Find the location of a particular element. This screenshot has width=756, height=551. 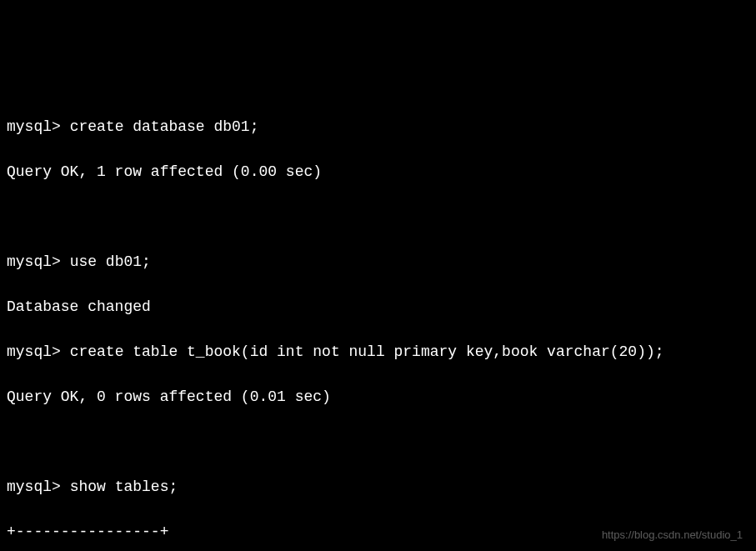

prompt-line: mysql> use db01; is located at coordinates (378, 262).